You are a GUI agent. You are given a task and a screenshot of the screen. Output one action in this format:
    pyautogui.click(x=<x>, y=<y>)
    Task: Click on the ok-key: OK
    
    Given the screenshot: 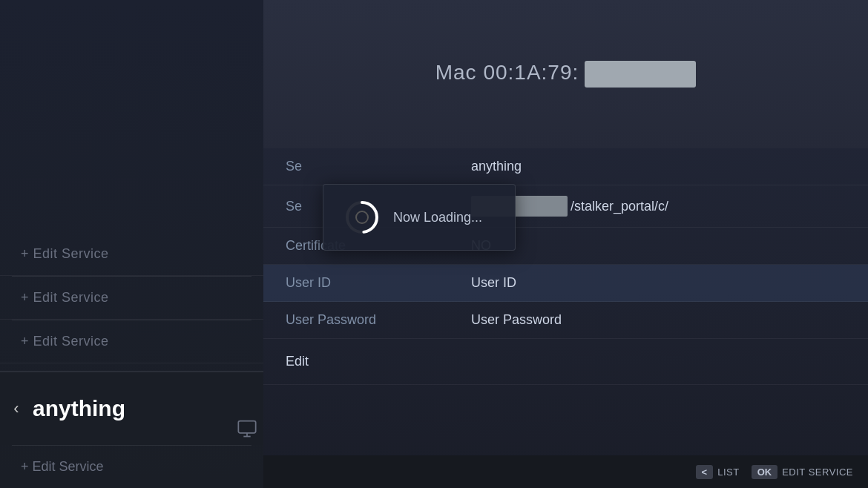 What is the action you would take?
    pyautogui.click(x=765, y=472)
    